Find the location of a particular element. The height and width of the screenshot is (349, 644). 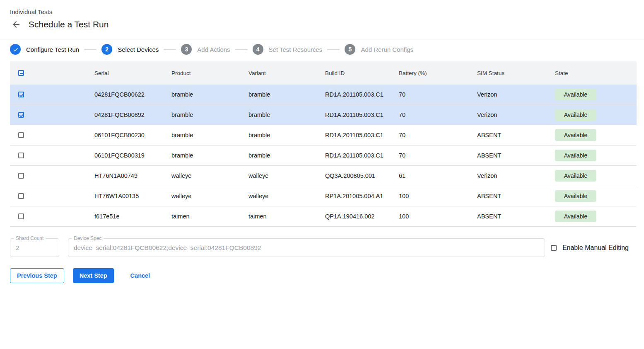

step-add-actions: 3Add Actions is located at coordinates (205, 49).